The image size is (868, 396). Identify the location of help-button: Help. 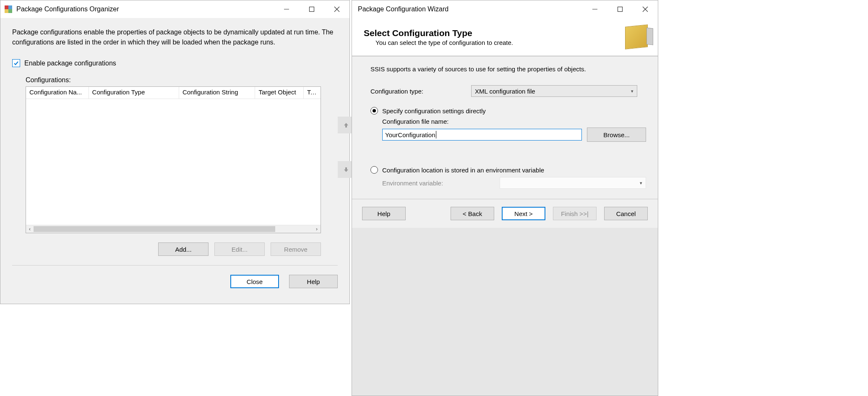
(313, 281).